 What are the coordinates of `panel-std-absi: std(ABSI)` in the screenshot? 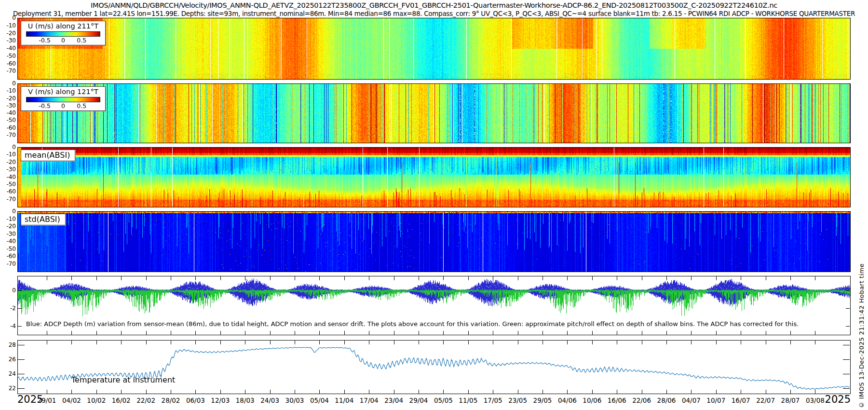 It's located at (434, 242).